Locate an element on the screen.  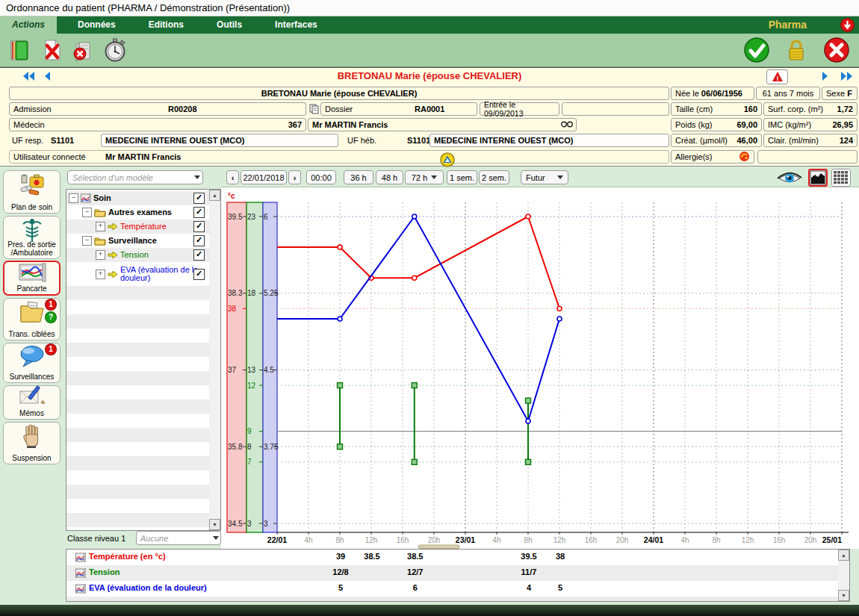
svg-text: 5.25 is located at coordinates (271, 293).